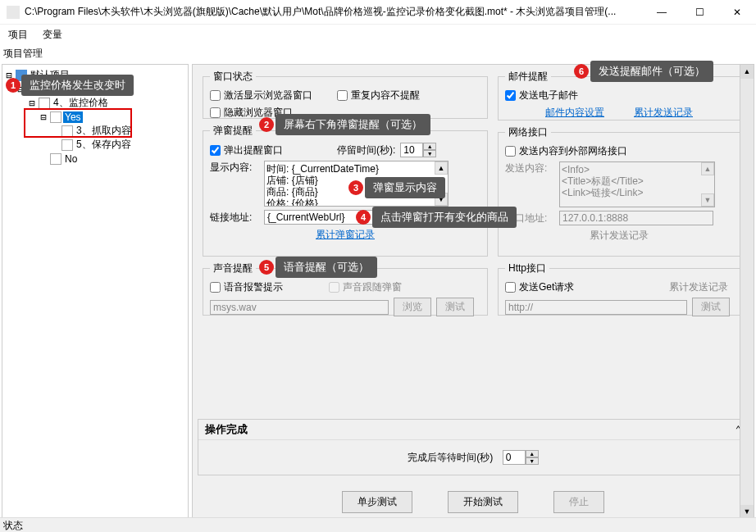 The image size is (756, 532). I want to click on maximize-button: ☐, so click(699, 12).